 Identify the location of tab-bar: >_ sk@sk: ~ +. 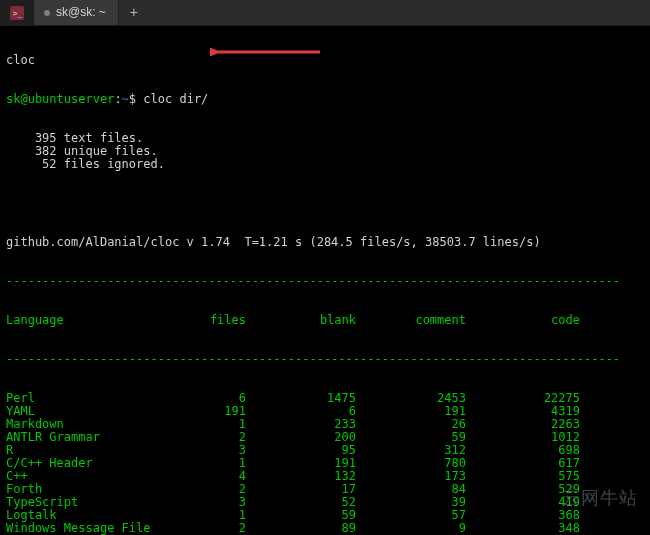
(325, 13).